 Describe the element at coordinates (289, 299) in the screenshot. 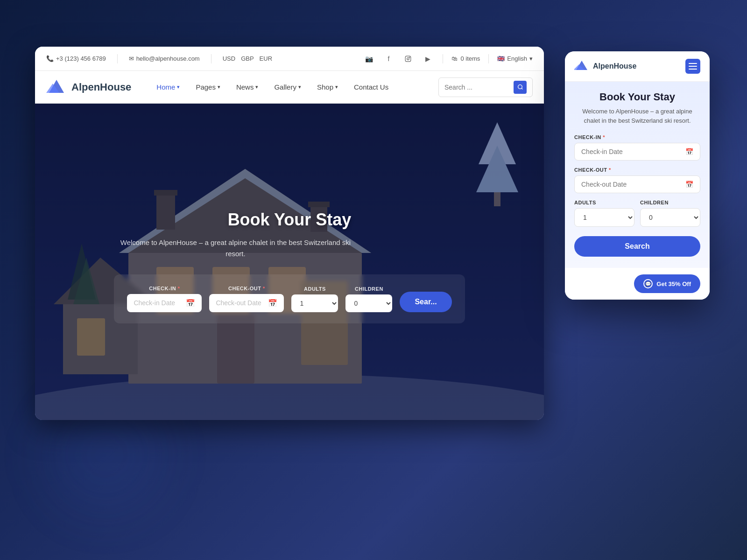

I see `booking-form: CHECK-IN * Check-in Date 📅 CHECK-OUT * C…` at that location.